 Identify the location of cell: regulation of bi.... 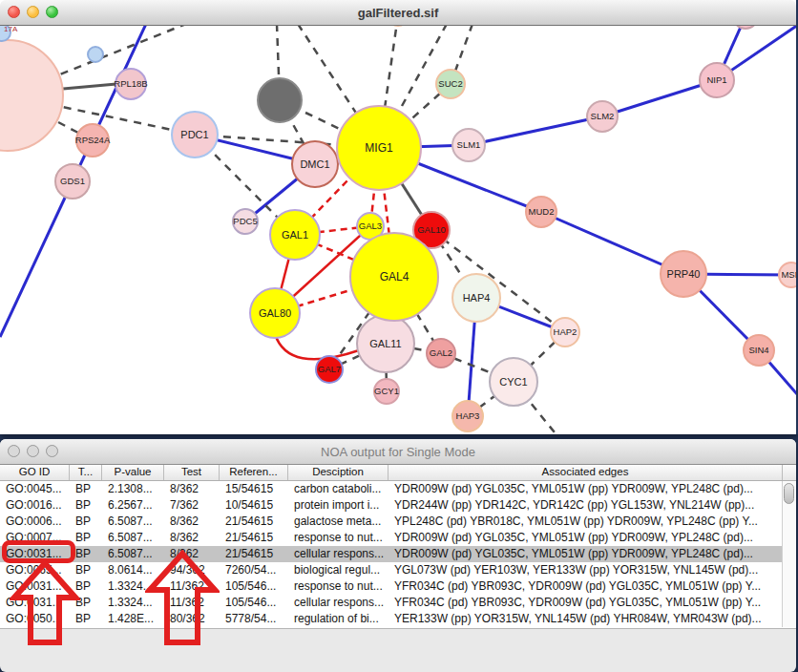
(338, 619).